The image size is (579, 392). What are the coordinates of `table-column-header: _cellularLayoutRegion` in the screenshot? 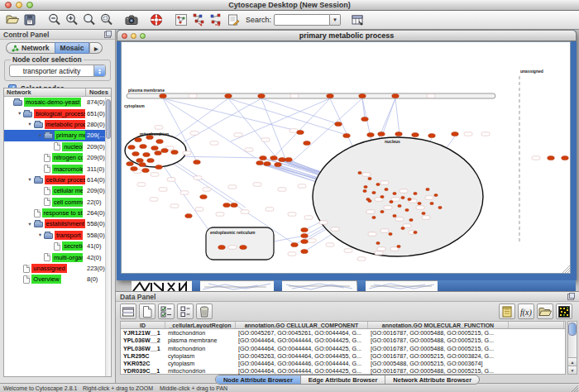 It's located at (200, 325).